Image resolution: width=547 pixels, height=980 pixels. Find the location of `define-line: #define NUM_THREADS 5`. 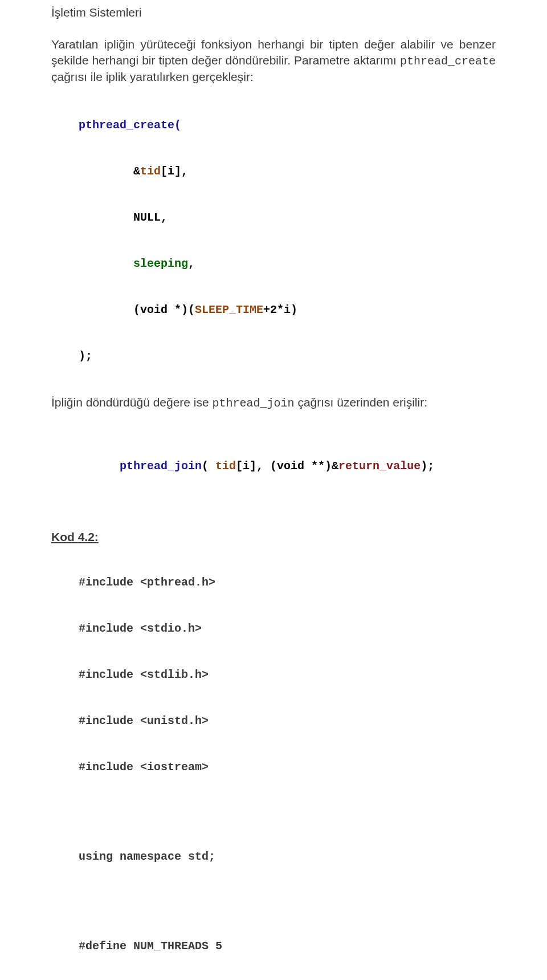

define-line: #define NUM_THREADS 5 is located at coordinates (287, 946).